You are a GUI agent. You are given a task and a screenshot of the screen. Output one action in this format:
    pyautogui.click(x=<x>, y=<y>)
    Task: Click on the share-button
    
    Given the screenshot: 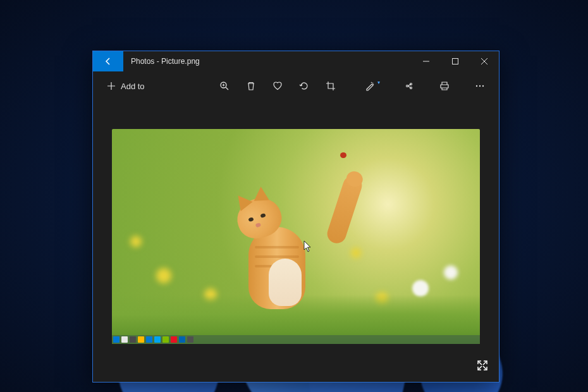 What is the action you would take?
    pyautogui.click(x=409, y=86)
    